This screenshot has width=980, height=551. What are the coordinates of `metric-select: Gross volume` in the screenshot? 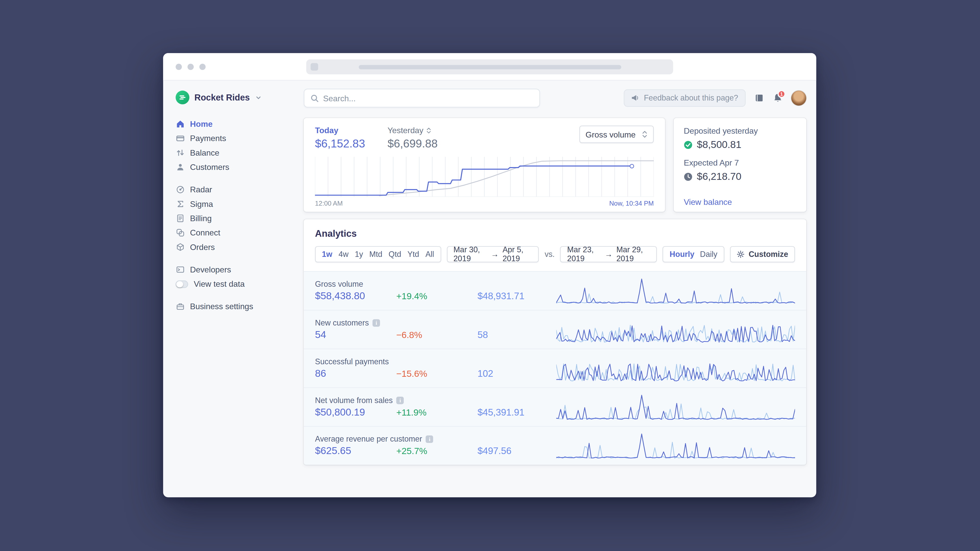 It's located at (617, 134).